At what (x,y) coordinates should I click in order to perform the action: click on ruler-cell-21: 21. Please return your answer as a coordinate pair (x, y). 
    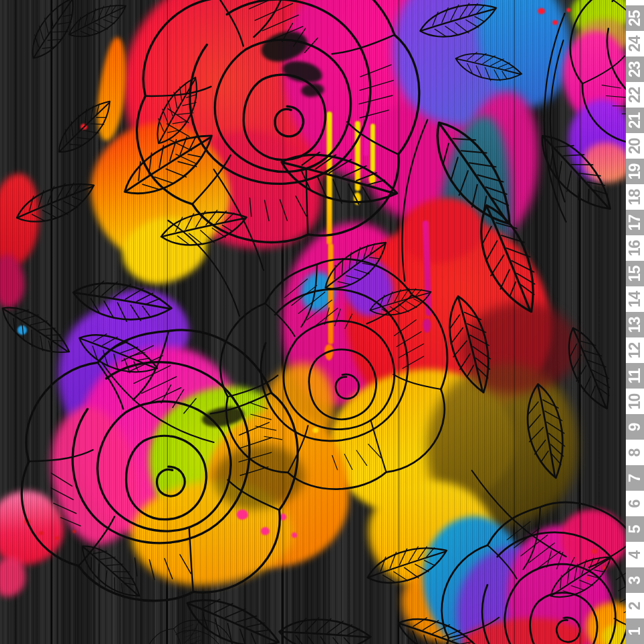
    Looking at the image, I should click on (635, 120).